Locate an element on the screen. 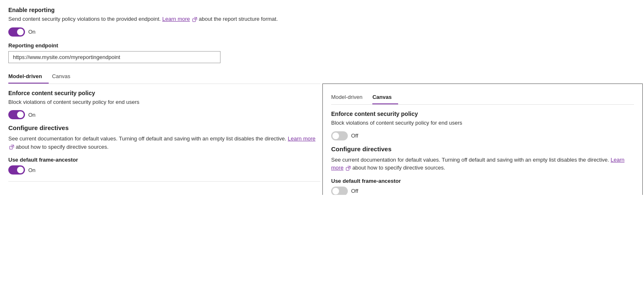 This screenshot has width=644, height=300. left-enforce-title: Enforce content security policy is located at coordinates (164, 93).